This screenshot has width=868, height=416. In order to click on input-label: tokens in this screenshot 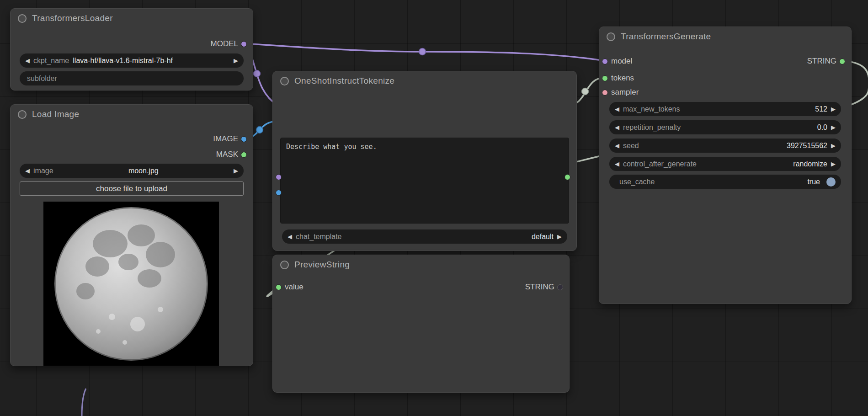, I will do `click(623, 78)`.